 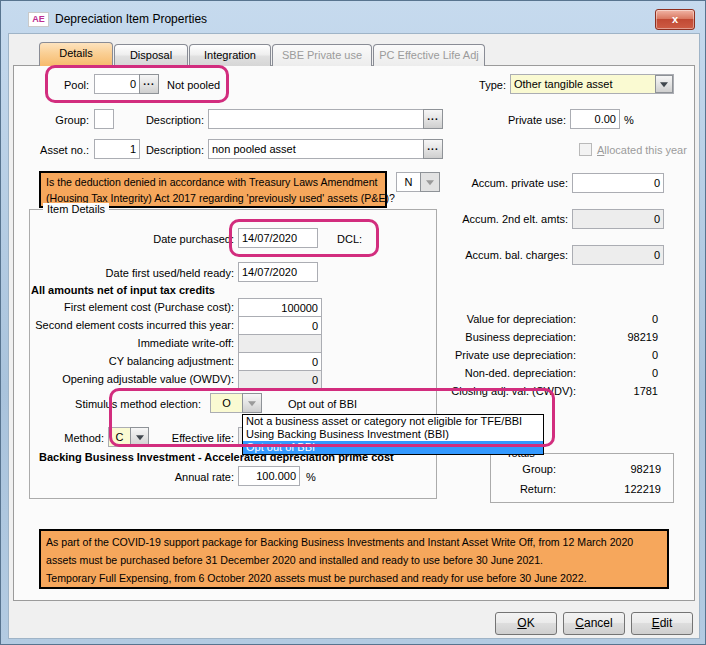 What do you see at coordinates (586, 150) in the screenshot?
I see `allocated-this-year-checkbox` at bounding box center [586, 150].